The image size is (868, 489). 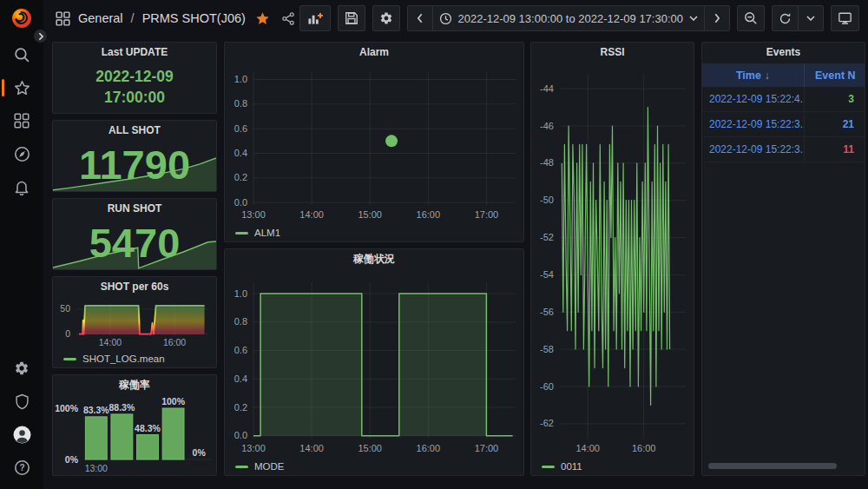 I want to click on breadcrumb-dashboard-title: PRMS SHOT(J06), so click(x=194, y=18).